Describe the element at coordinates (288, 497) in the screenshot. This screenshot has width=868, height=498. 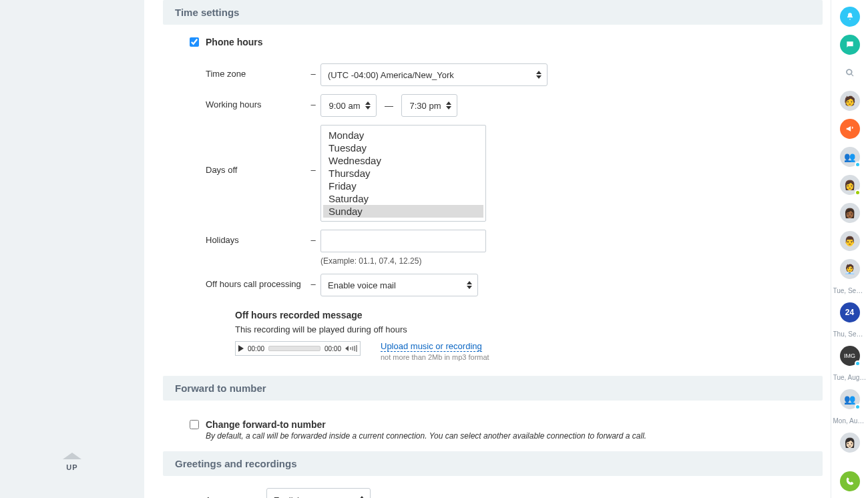
I see `language-value: English` at that location.